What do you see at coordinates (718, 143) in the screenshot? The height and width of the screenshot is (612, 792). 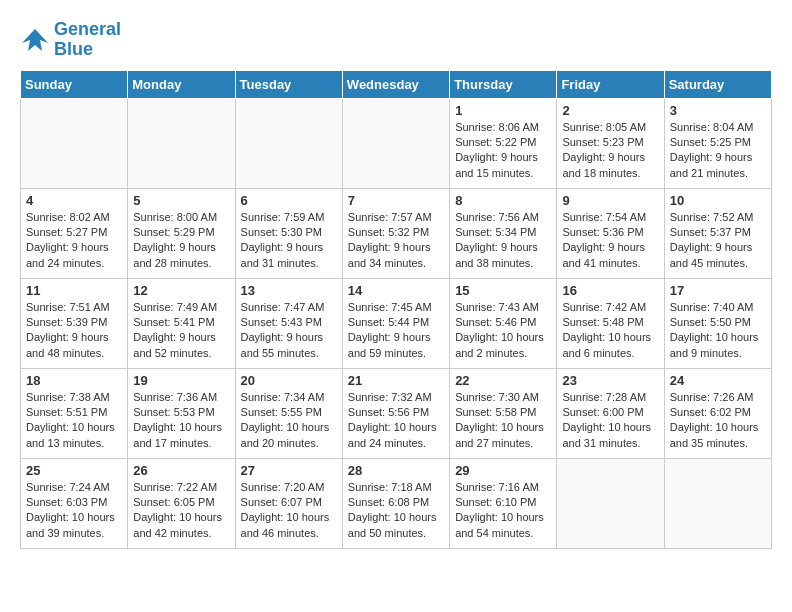 I see `calendar-cell: 3Sunrise: 8:04 AM Sunset: 5:25 PM Daylig…` at bounding box center [718, 143].